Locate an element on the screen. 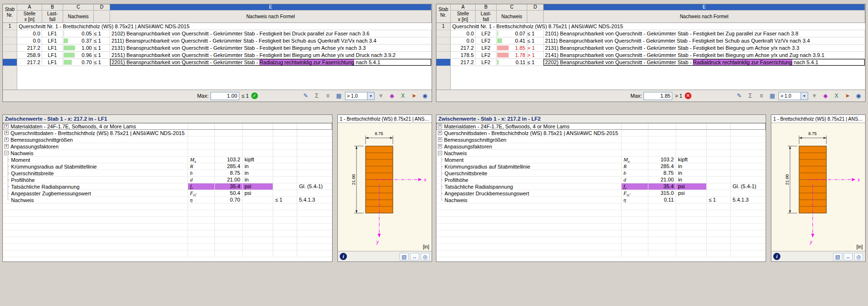 The image size is (868, 306). check-row: 217.2LF20.11≤ 12202) Beanspruchbarkeit v… is located at coordinates (651, 62).